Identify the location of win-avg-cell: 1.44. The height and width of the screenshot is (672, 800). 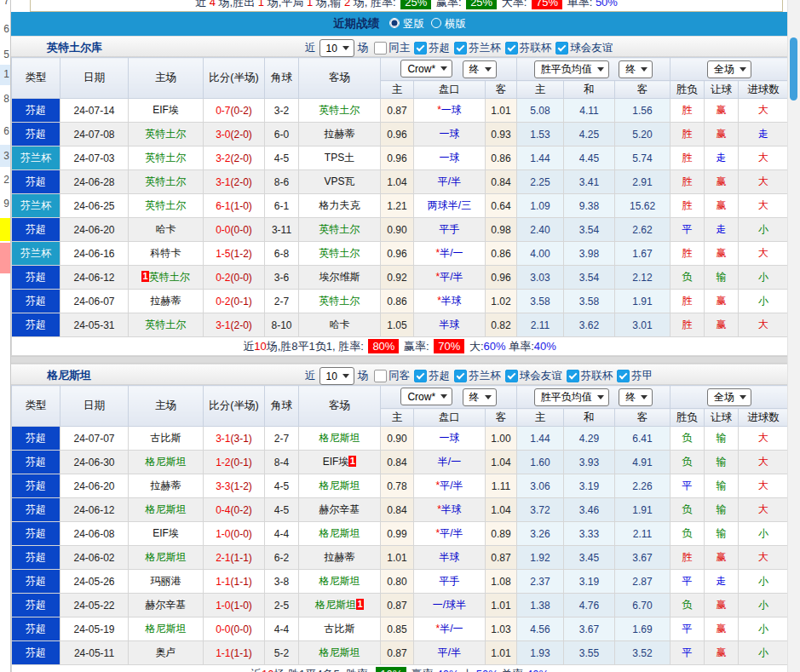
(540, 158).